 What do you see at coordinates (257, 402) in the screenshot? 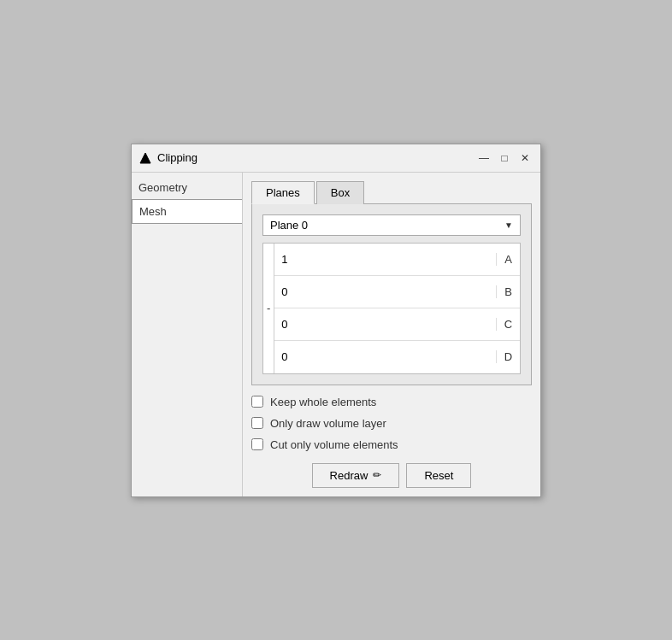
I see `keep-whole-elements-input` at bounding box center [257, 402].